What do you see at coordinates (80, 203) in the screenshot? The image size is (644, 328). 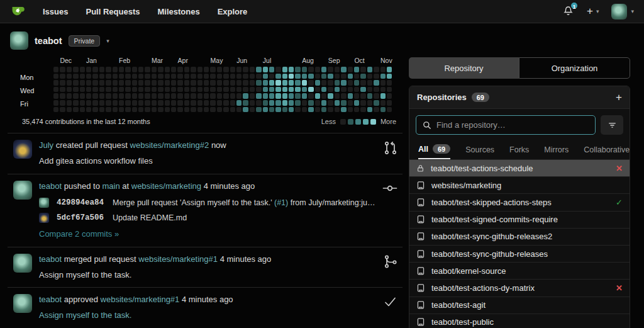 I see `commit-hash: 429894ea84` at bounding box center [80, 203].